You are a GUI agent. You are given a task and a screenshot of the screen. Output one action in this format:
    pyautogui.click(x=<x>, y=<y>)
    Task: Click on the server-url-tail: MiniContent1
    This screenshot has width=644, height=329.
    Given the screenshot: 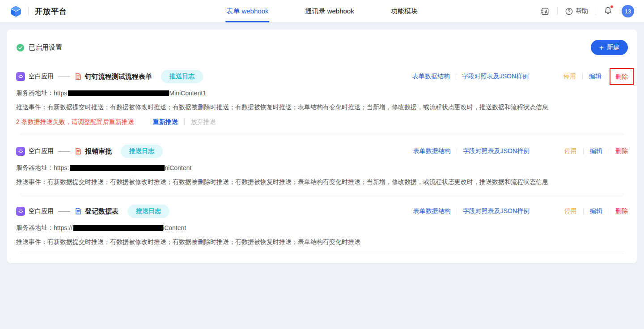 What is the action you would take?
    pyautogui.click(x=188, y=93)
    